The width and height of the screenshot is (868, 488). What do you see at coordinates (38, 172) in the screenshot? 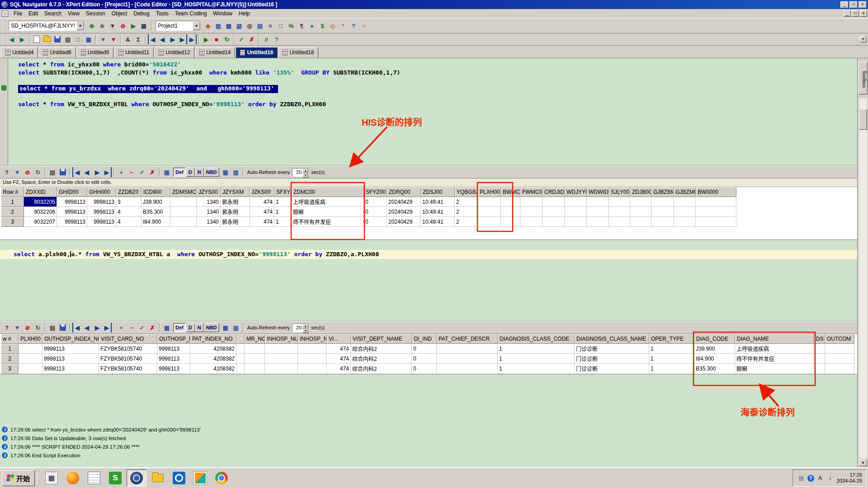
I see `refresh-grid-icon: ↻` at bounding box center [38, 172].